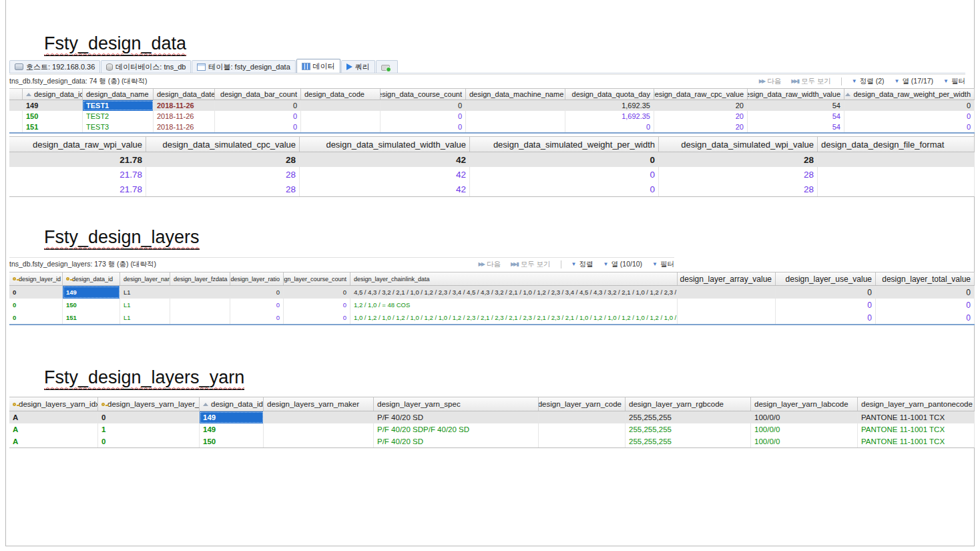 This screenshot has height=551, width=980. Describe the element at coordinates (701, 94) in the screenshot. I see `column-header-design_data_raw_cpc_value: design_data_raw_cpc_value` at that location.